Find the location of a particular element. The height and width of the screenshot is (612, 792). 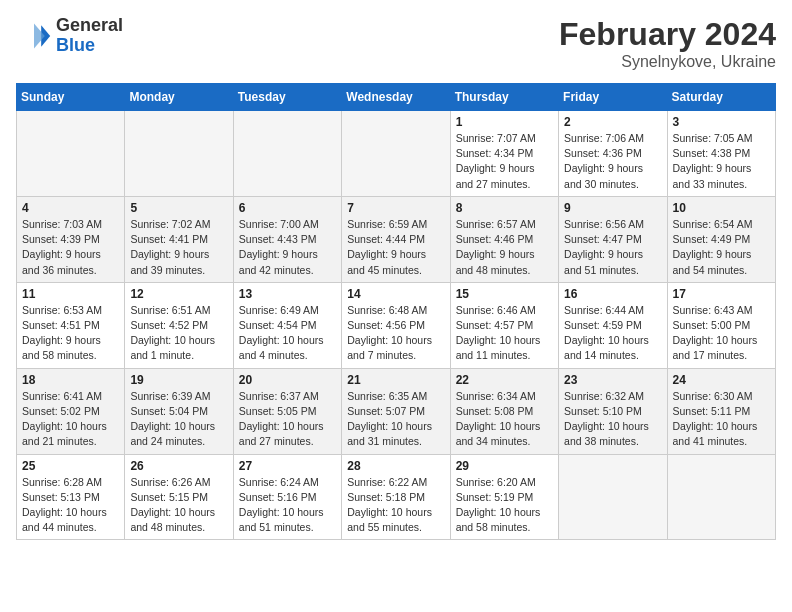

day-of-week-header: Monday is located at coordinates (179, 98).